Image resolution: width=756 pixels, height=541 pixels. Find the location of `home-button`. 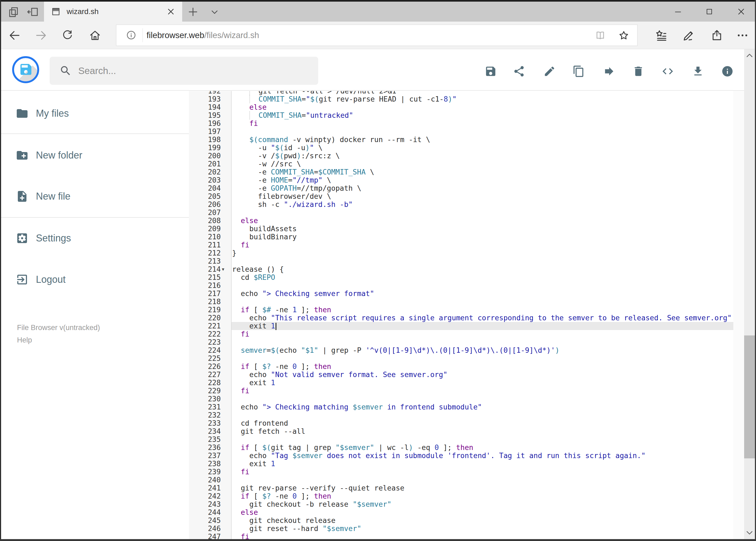

home-button is located at coordinates (95, 35).